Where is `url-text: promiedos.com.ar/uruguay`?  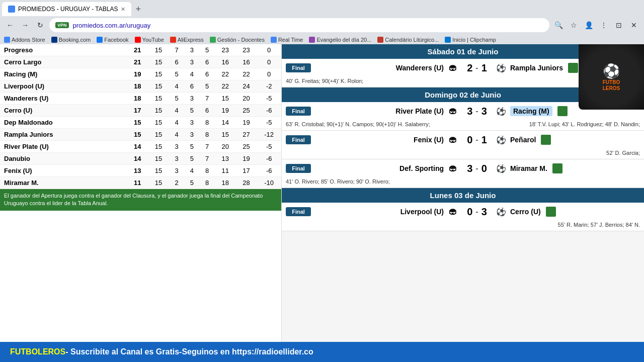
url-text: promiedos.com.ar/uruguay is located at coordinates (112, 25).